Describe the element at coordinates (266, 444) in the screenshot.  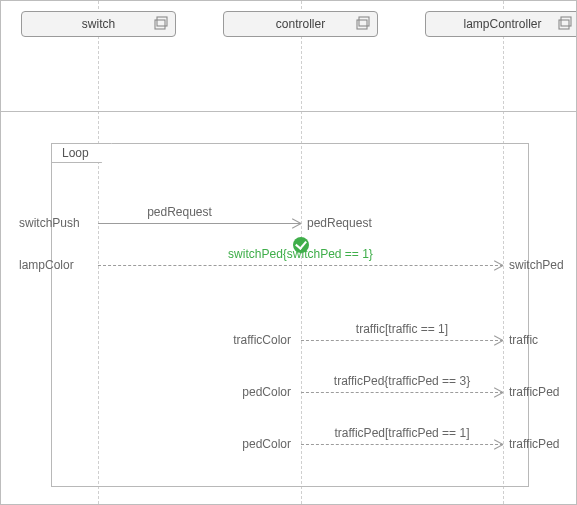
I see `gate-left-m5: pedColor` at that location.